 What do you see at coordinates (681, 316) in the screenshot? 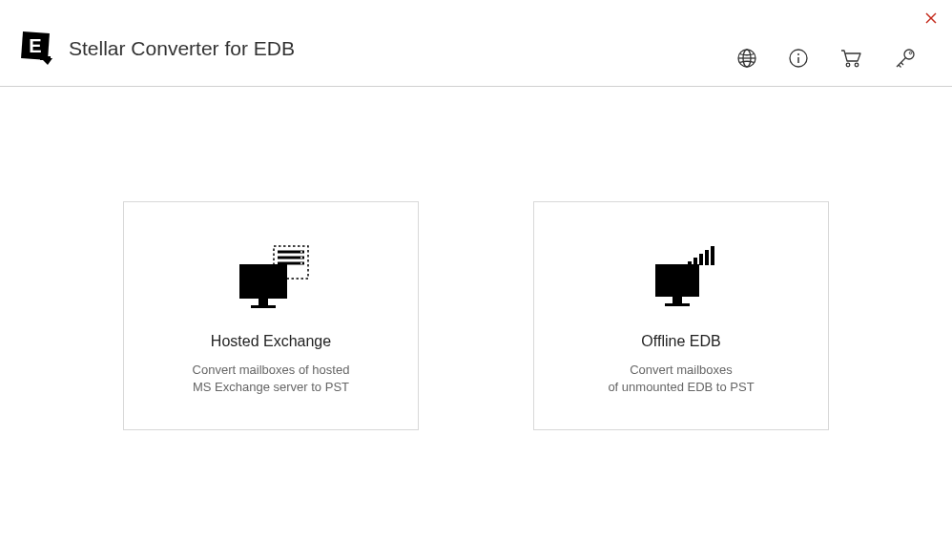
I see `offline-edb-card: Offline EDB Convert mailboxes of unmount…` at bounding box center [681, 316].